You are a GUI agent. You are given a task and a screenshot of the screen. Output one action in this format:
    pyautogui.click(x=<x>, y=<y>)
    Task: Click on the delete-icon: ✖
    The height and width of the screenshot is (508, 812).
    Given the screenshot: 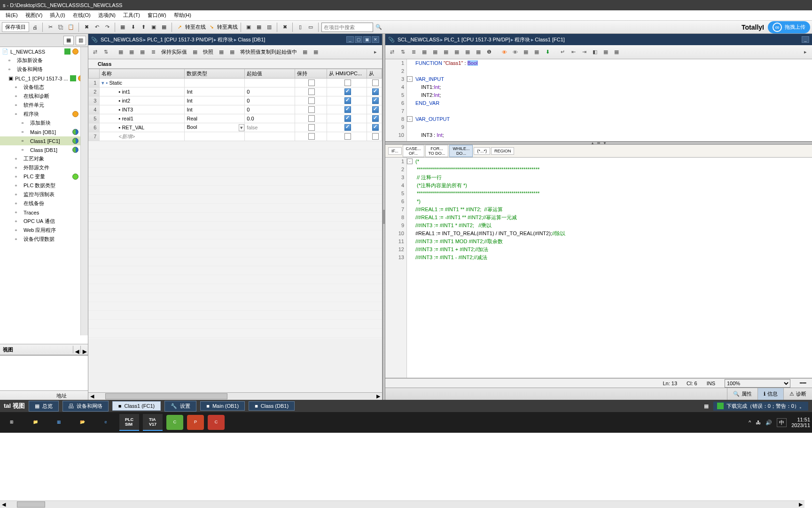 What is the action you would take?
    pyautogui.click(x=86, y=27)
    